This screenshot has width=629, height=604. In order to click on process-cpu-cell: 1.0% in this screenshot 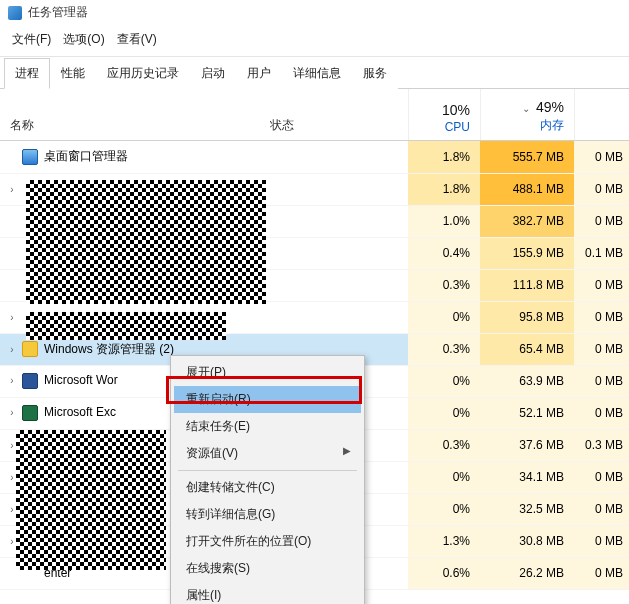, I will do `click(444, 221)`.